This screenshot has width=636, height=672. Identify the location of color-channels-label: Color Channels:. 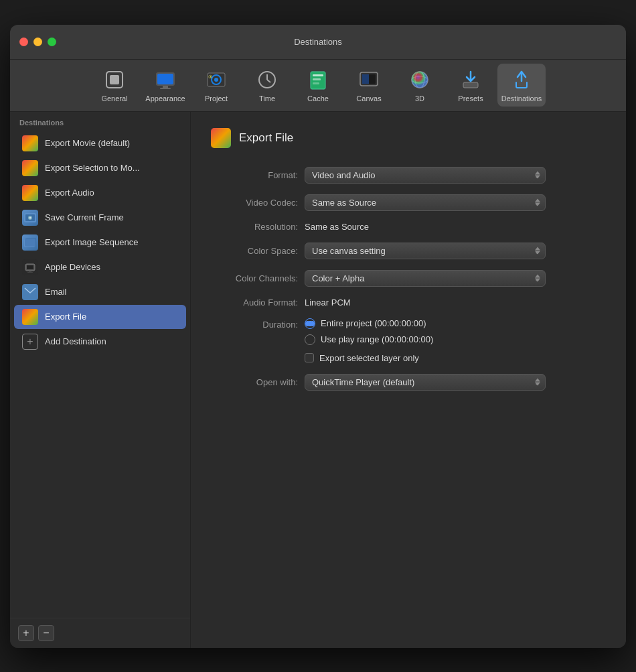
(258, 279).